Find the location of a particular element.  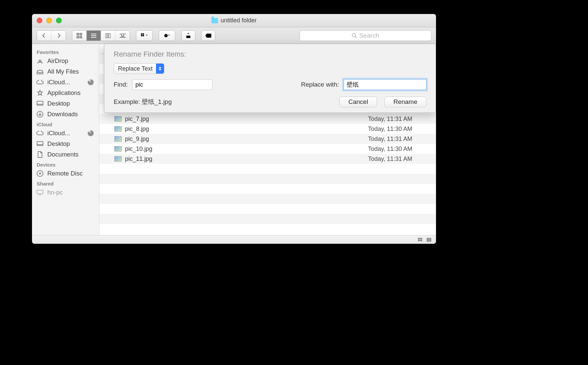

desktop-icon is located at coordinates (40, 144).